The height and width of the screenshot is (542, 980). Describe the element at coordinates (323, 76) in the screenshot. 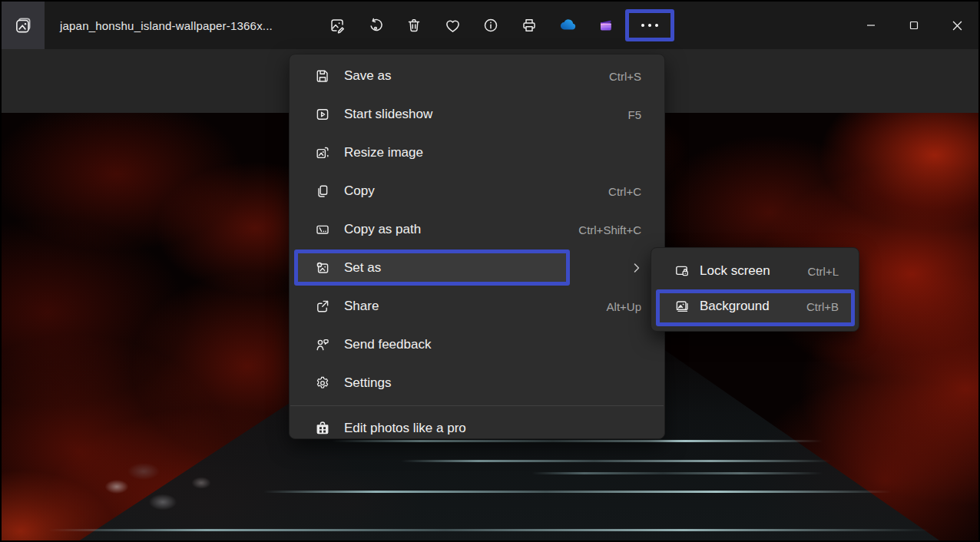

I see `save-icon` at that location.